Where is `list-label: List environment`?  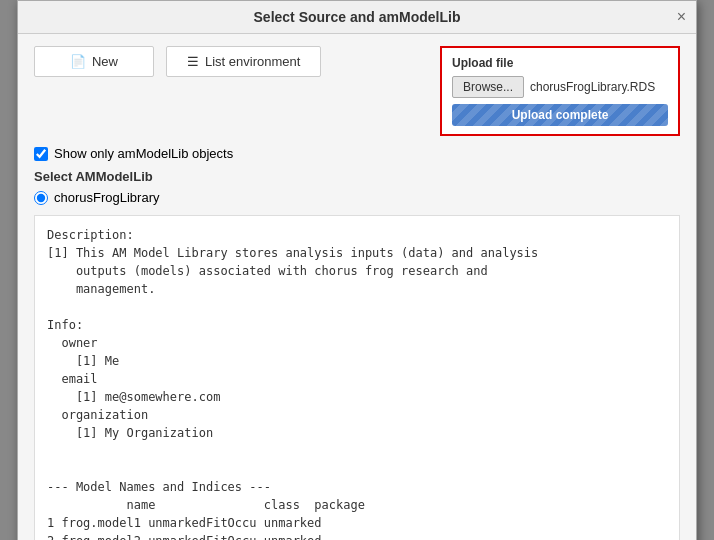 list-label: List environment is located at coordinates (252, 62).